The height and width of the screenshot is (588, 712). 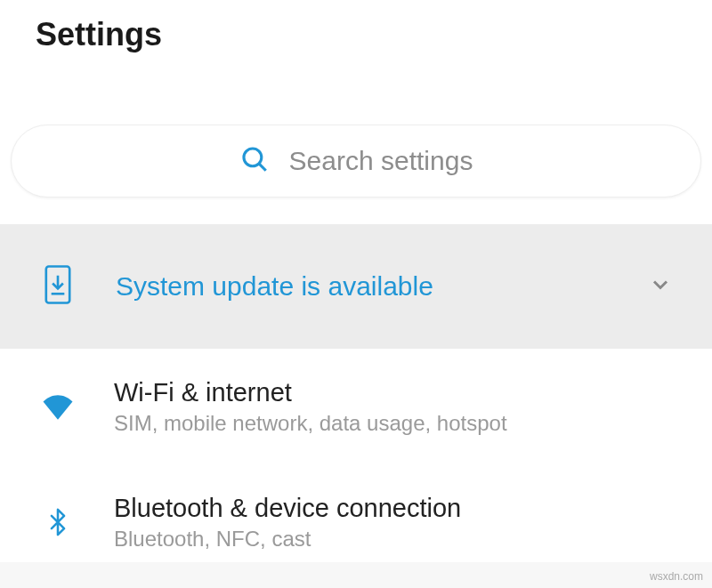 What do you see at coordinates (58, 407) in the screenshot?
I see `wifi-icon` at bounding box center [58, 407].